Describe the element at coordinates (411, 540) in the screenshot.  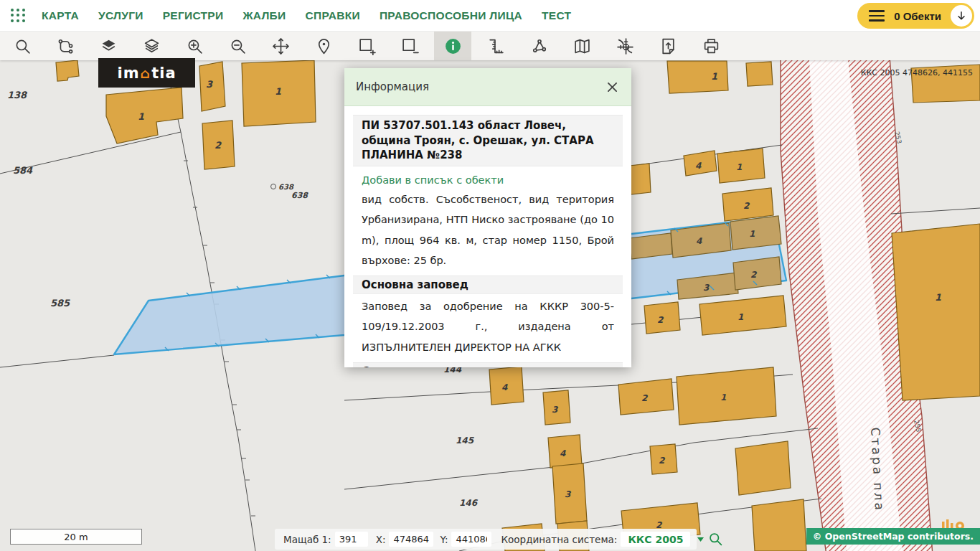
I see `x-coordinate-input` at that location.